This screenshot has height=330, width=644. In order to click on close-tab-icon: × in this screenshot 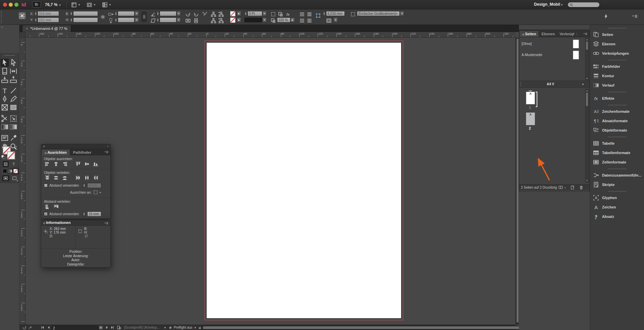, I will do `click(27, 29)`.